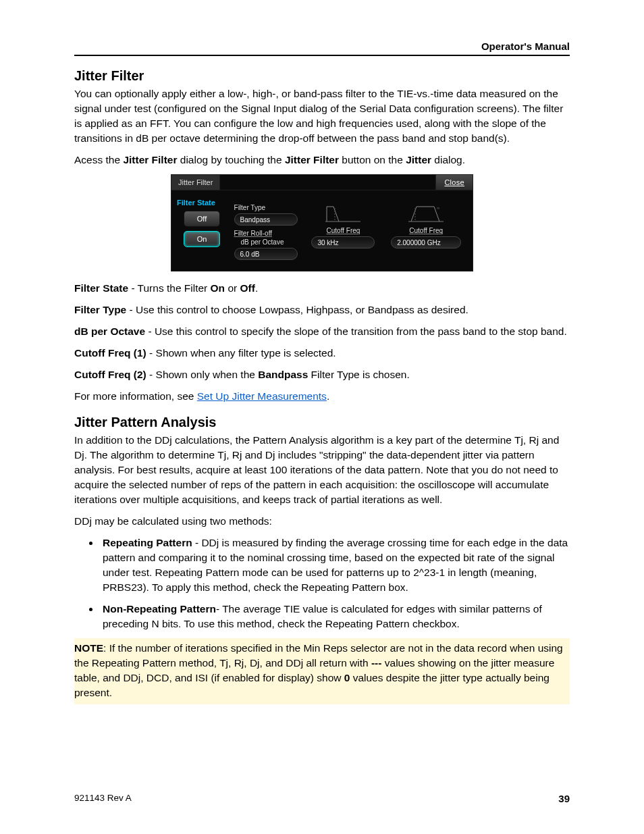 The width and height of the screenshot is (644, 834). I want to click on text-frag-bold: Bandpass, so click(283, 374).